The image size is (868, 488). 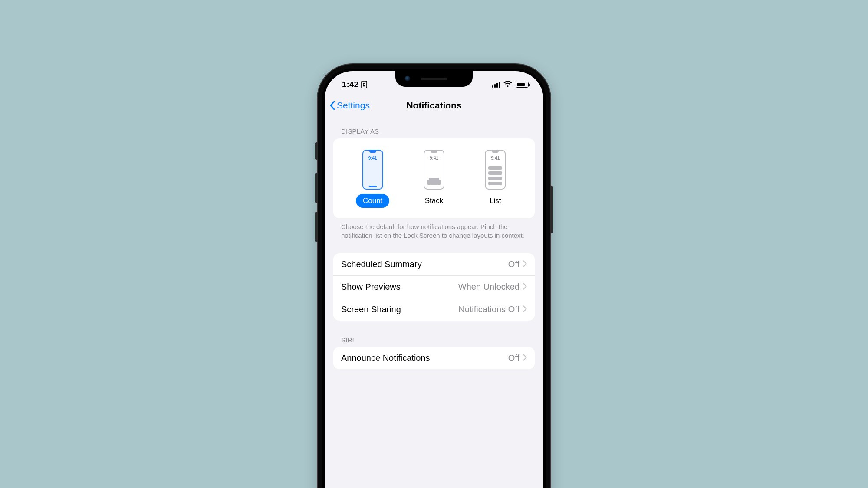 I want to click on section-header-display-as: DISPLAY AS, so click(x=434, y=127).